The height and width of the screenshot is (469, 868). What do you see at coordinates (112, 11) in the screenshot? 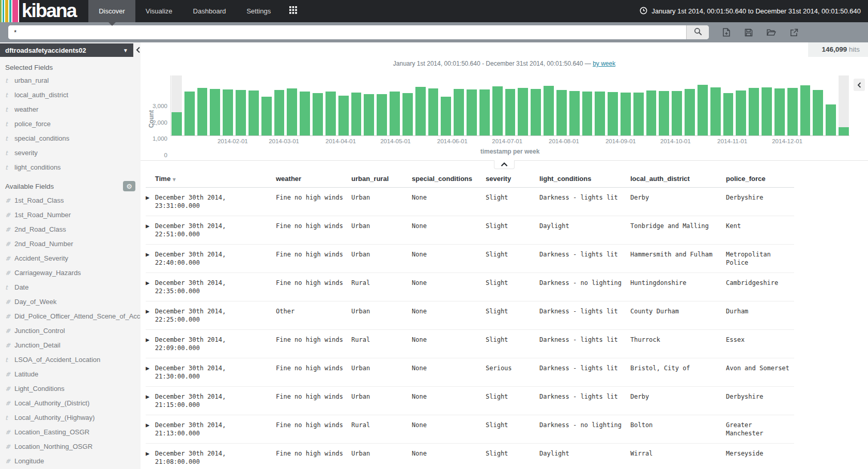
I see `nav-tab-discover: Discover` at bounding box center [112, 11].